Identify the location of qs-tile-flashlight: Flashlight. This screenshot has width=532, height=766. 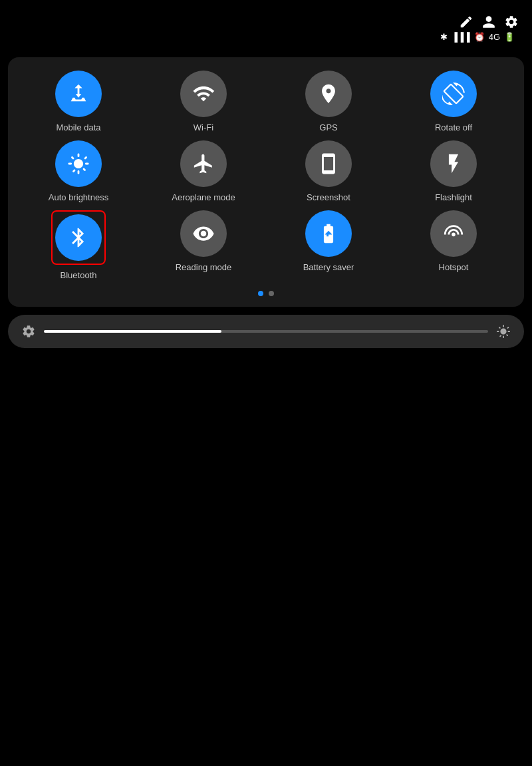
(454, 172).